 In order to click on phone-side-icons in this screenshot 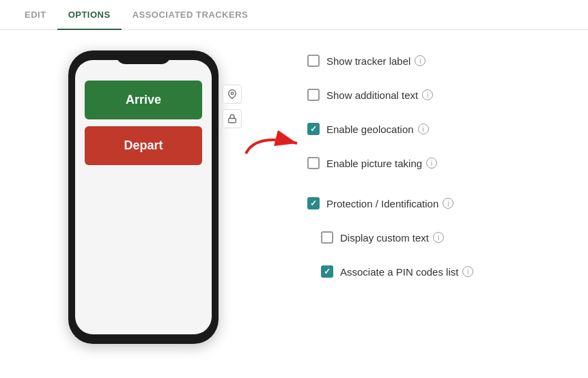, I will do `click(232, 106)`.